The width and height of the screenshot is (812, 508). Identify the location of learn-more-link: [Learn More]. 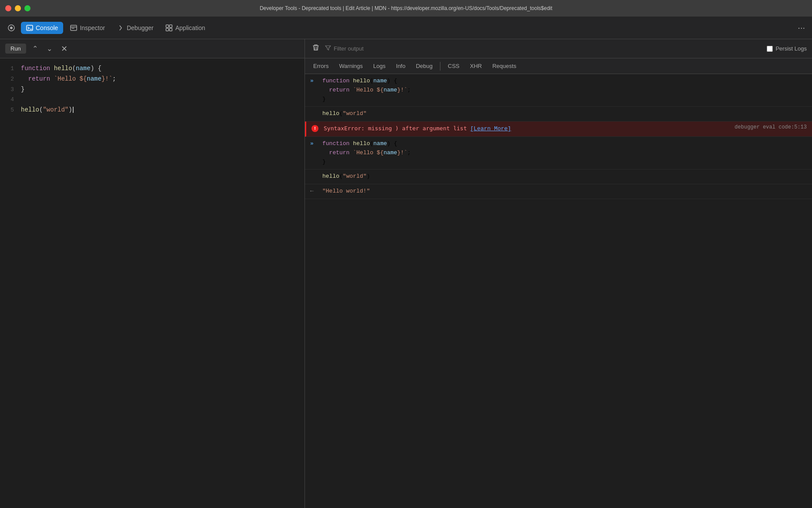
(491, 129).